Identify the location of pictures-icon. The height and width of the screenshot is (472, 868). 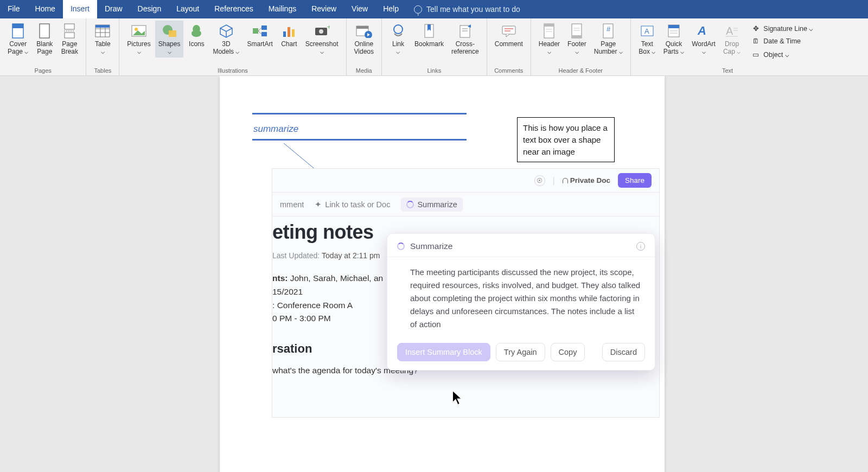
(139, 31).